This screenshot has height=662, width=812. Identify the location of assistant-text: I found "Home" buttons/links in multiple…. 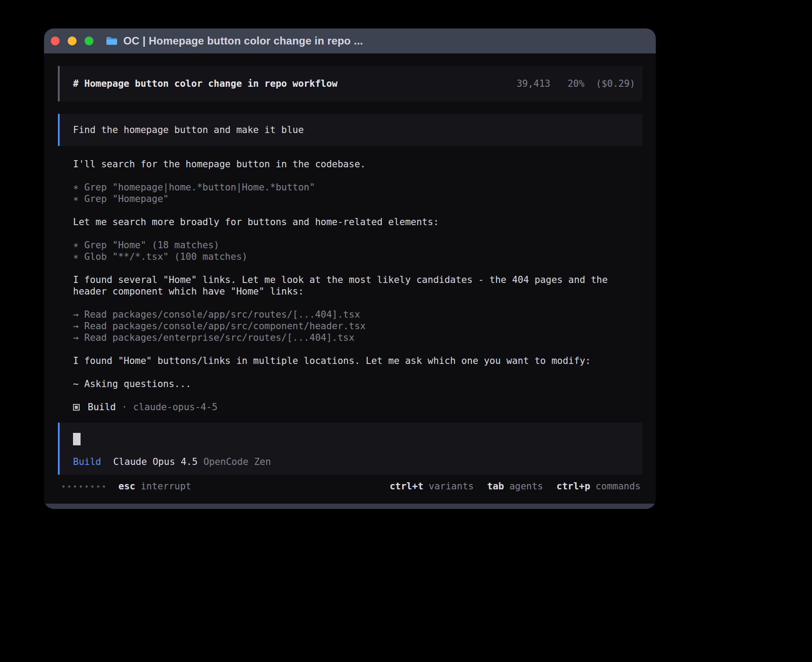
(350, 361).